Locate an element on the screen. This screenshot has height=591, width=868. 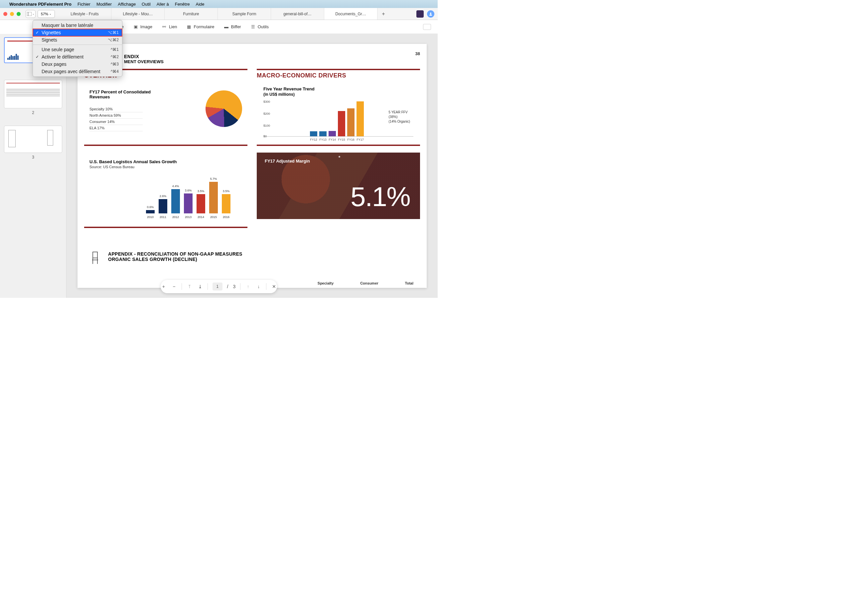
reading-view-toggle is located at coordinates (427, 27).